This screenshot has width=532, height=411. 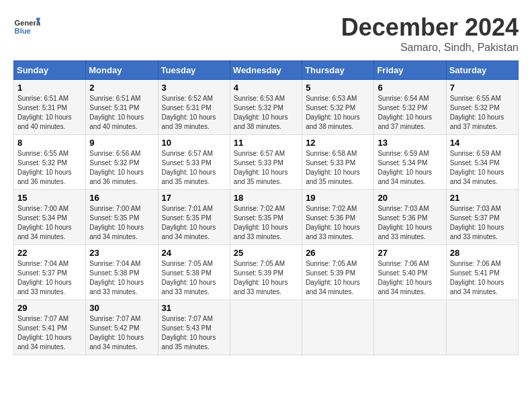 What do you see at coordinates (482, 163) in the screenshot?
I see `table-row: 14Sunrise: 6:59 AMSunset: 5:34 PMDayligh…` at bounding box center [482, 163].